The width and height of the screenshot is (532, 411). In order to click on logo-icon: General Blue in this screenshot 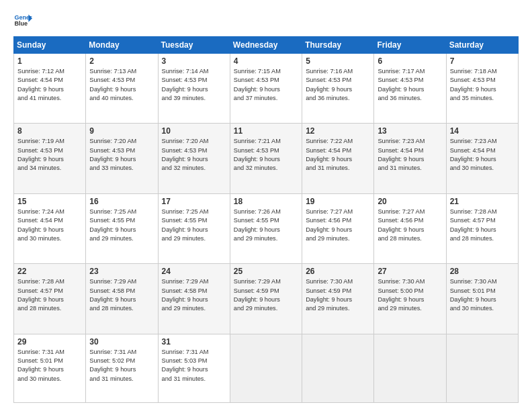, I will do `click(23, 20)`.